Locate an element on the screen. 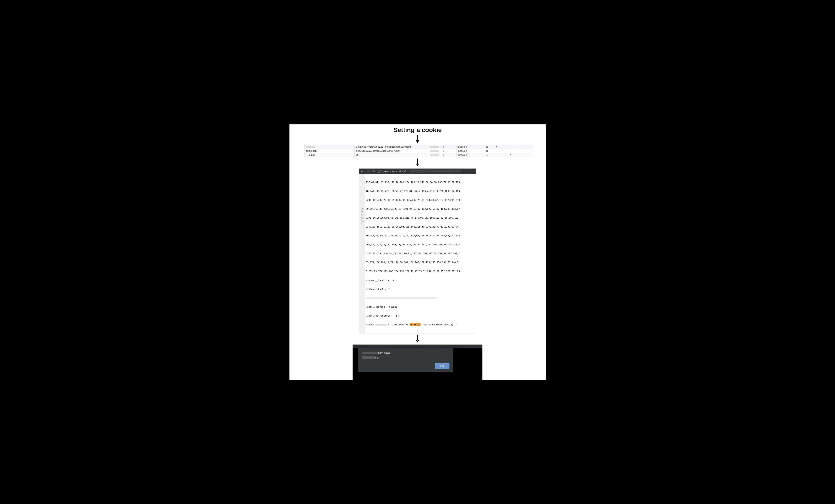  main-title: Setting a cookie is located at coordinates (418, 130).